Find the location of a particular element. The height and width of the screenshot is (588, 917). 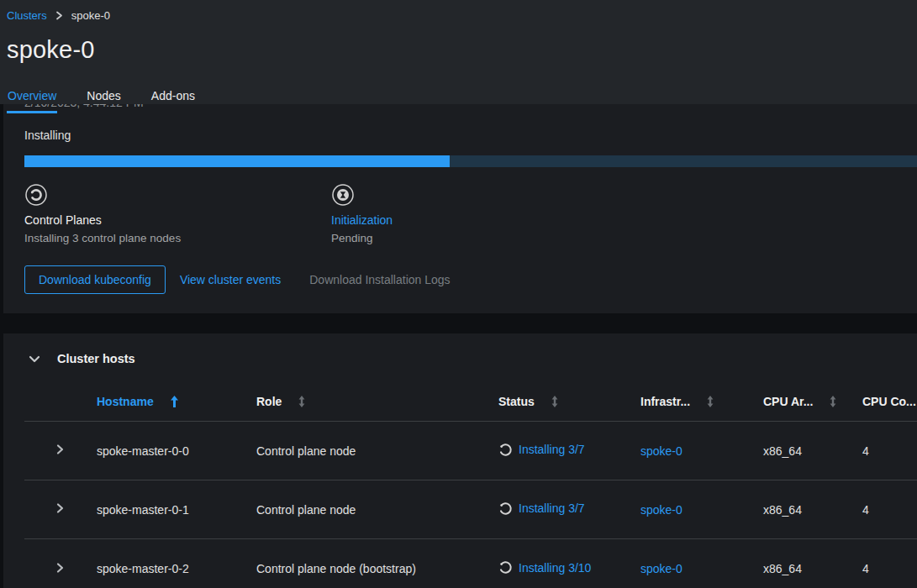

initialization-link: Initialization is located at coordinates (361, 220).